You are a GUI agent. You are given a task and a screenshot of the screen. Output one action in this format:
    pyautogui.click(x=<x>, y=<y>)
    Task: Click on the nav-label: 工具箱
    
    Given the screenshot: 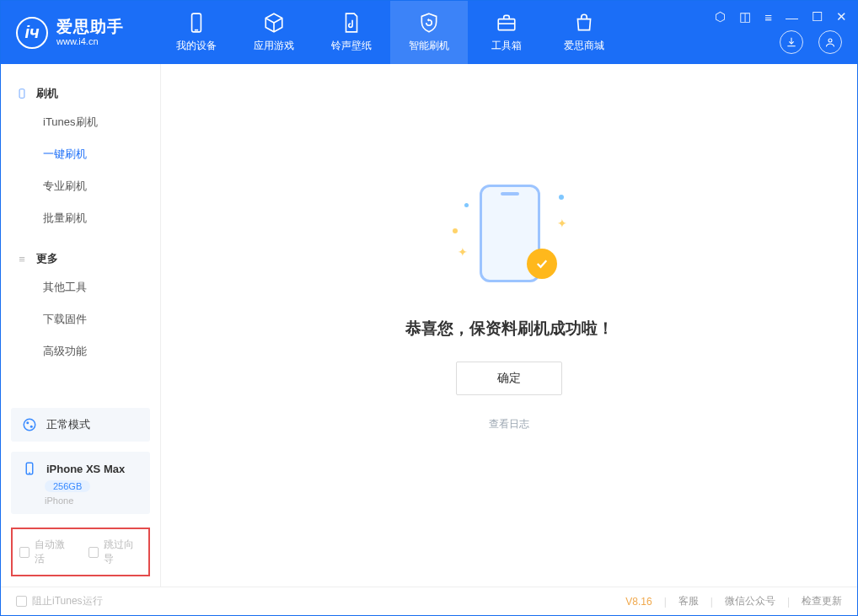 What is the action you would take?
    pyautogui.click(x=507, y=46)
    